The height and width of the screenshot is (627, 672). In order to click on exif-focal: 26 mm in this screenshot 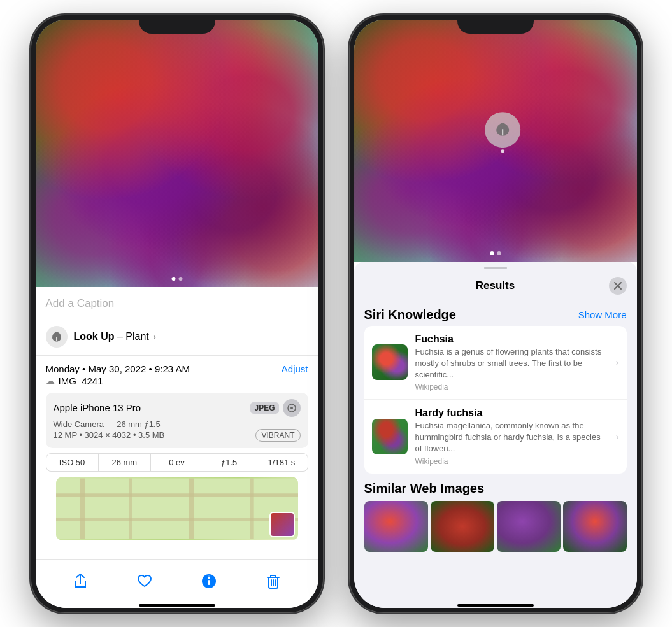, I will do `click(125, 462)`.